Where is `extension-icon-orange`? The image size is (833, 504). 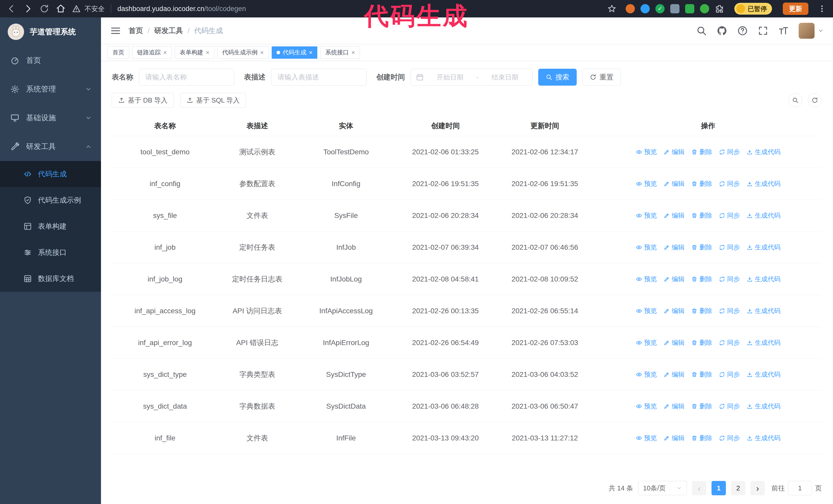 extension-icon-orange is located at coordinates (630, 9).